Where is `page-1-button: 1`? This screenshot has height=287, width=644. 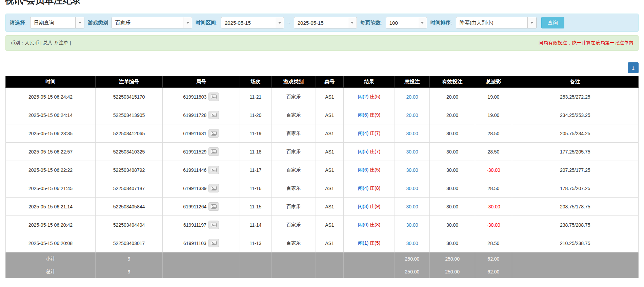
page-1-button: 1 is located at coordinates (633, 68).